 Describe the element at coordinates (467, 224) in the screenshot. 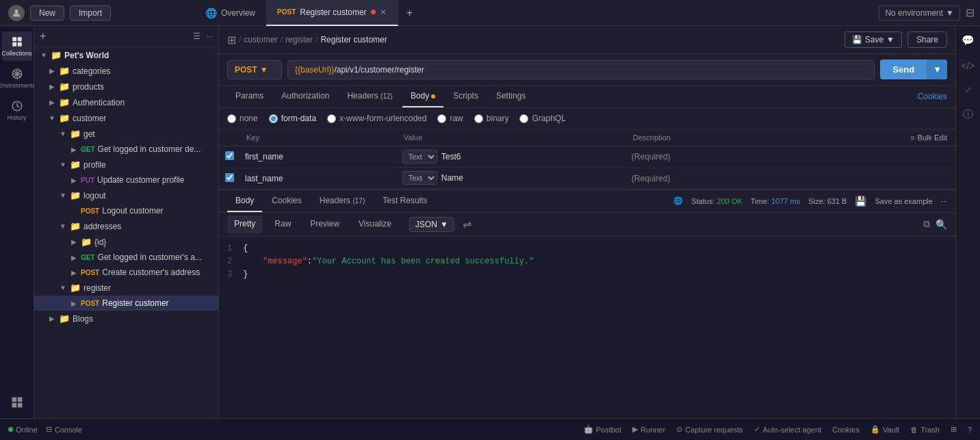

I see `wrap-icon: ⇌` at that location.